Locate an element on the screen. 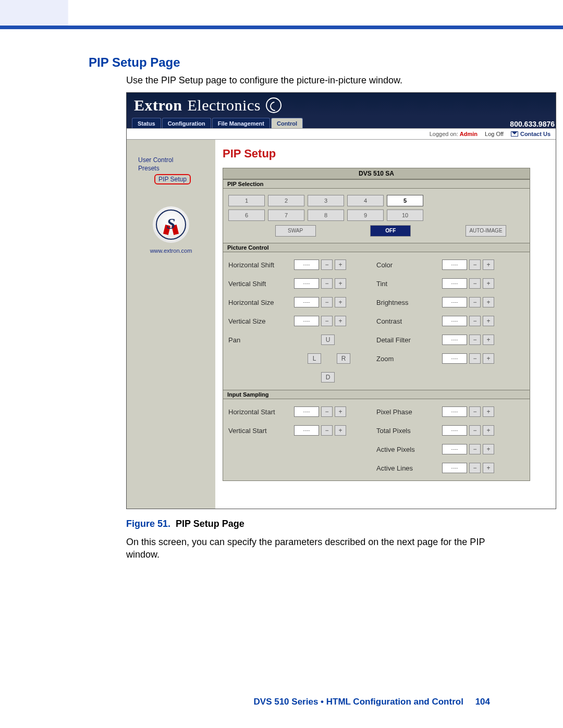 The image size is (563, 728). log-off-link: Log Off is located at coordinates (494, 134).